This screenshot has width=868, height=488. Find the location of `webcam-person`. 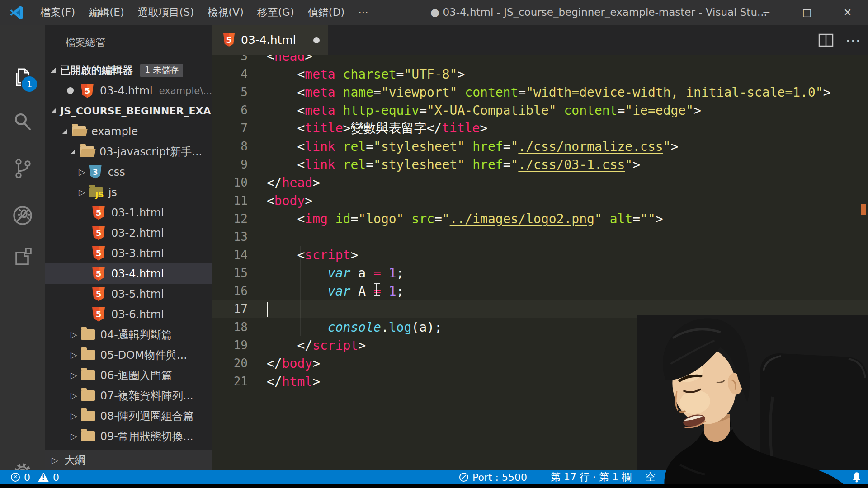

webcam-person is located at coordinates (752, 402).